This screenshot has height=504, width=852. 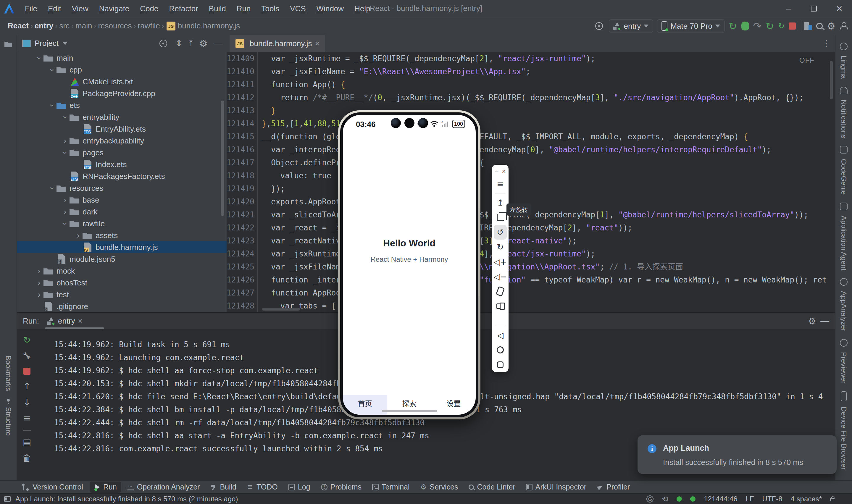 I want to click on stripe-label-lingma: Lingma, so click(x=844, y=67).